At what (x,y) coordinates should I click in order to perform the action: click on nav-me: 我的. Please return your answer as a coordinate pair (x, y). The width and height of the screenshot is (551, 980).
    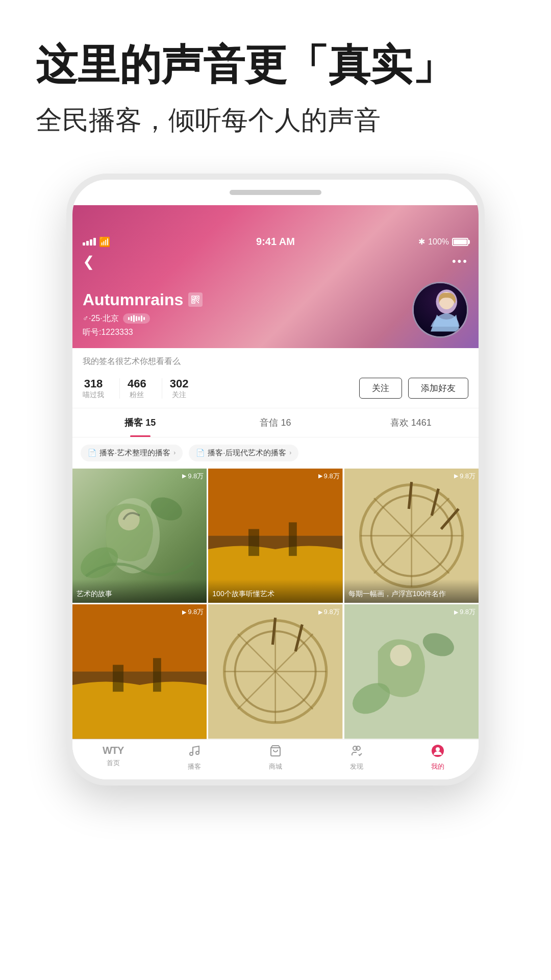
    Looking at the image, I should click on (438, 758).